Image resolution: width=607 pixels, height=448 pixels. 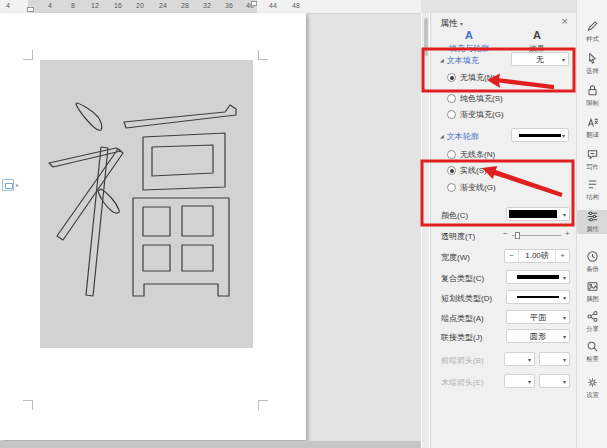 What do you see at coordinates (95, 6) in the screenshot?
I see `ruler-number: 12` at bounding box center [95, 6].